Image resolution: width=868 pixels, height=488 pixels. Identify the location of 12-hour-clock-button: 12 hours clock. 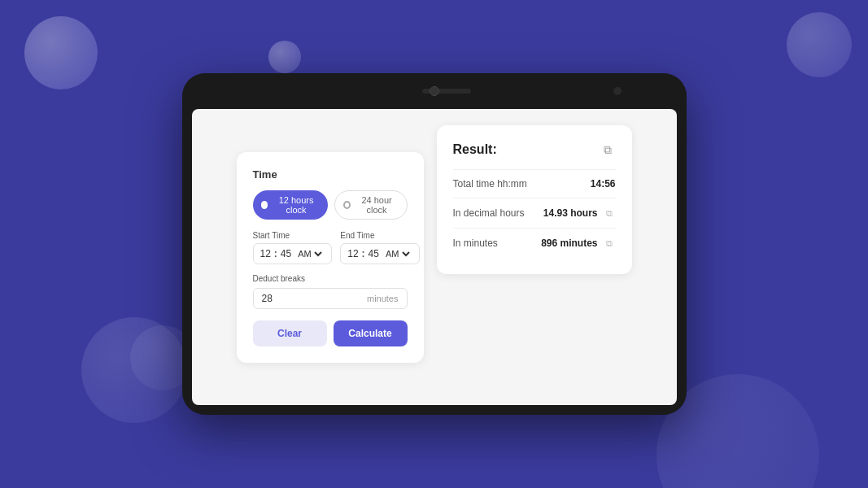
(290, 205).